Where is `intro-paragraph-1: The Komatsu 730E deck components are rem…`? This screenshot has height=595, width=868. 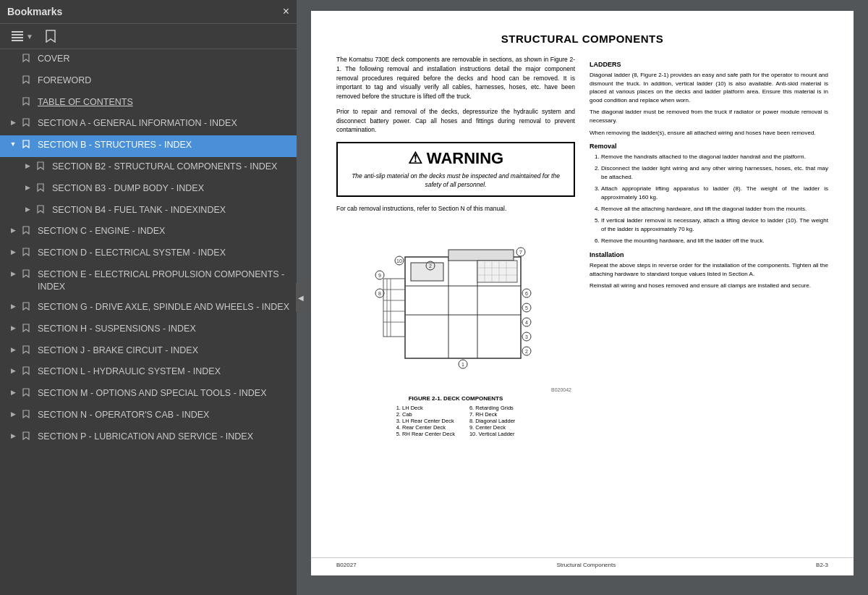 intro-paragraph-1: The Komatsu 730E deck components are rem… is located at coordinates (456, 78).